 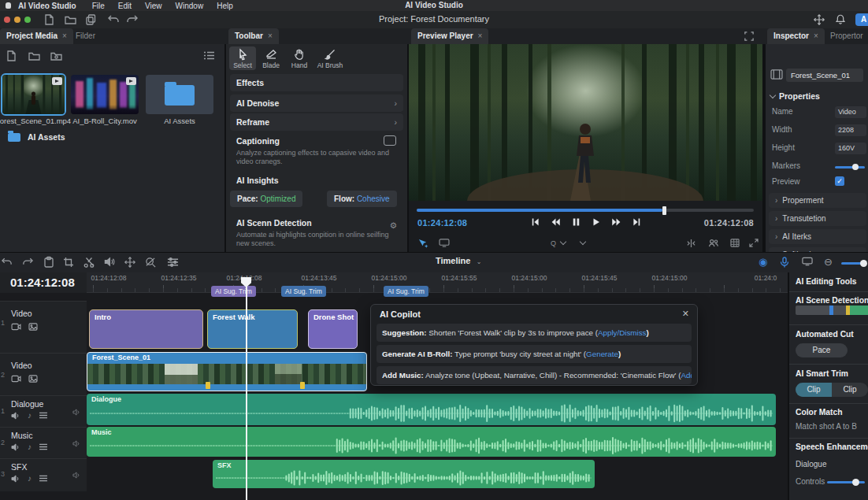 I want to click on menu-file: File, so click(x=98, y=6).